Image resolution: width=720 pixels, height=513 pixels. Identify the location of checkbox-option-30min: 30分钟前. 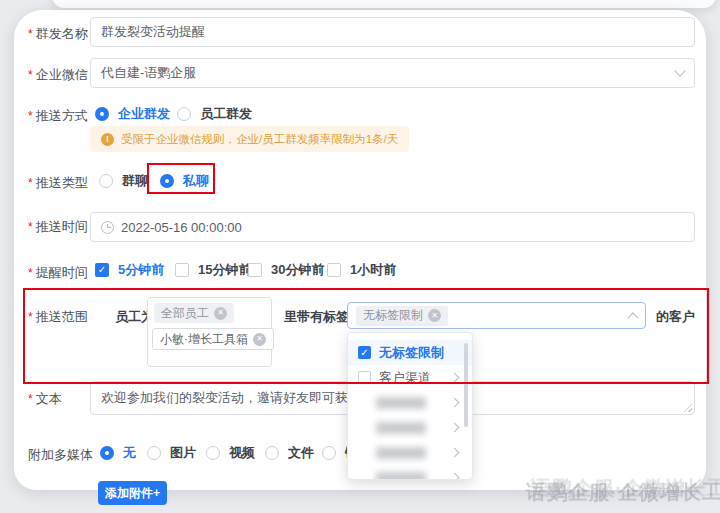
(286, 270).